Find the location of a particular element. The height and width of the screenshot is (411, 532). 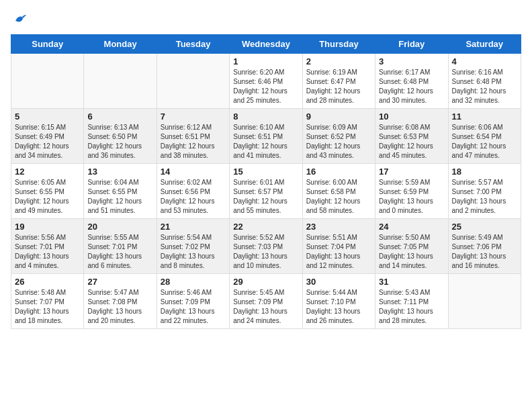

day-number: 15 is located at coordinates (266, 172).